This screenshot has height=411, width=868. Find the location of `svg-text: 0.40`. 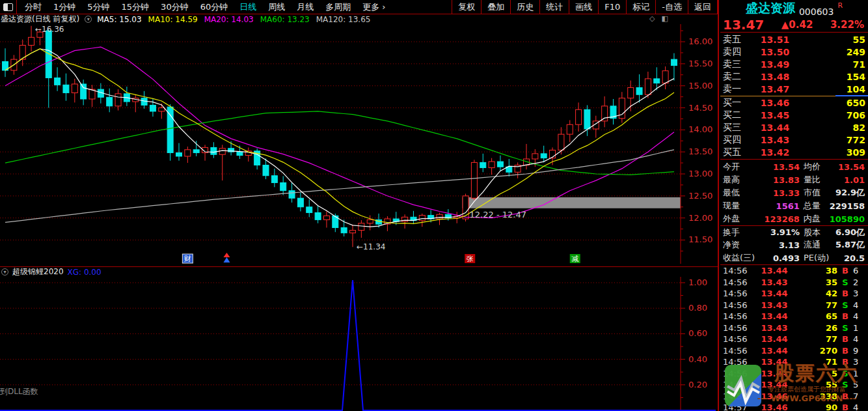

svg-text: 0.40 is located at coordinates (698, 360).